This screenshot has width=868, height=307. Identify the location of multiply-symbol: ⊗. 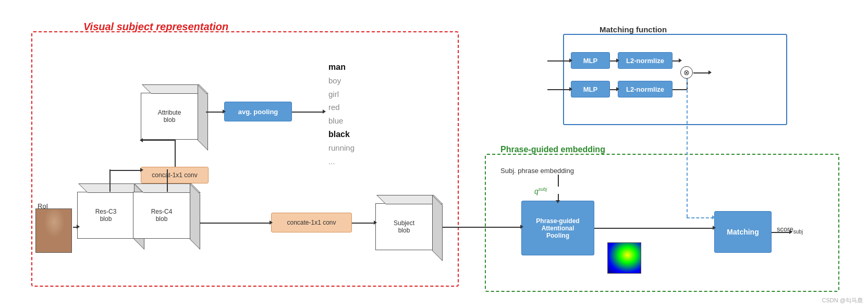
(687, 72).